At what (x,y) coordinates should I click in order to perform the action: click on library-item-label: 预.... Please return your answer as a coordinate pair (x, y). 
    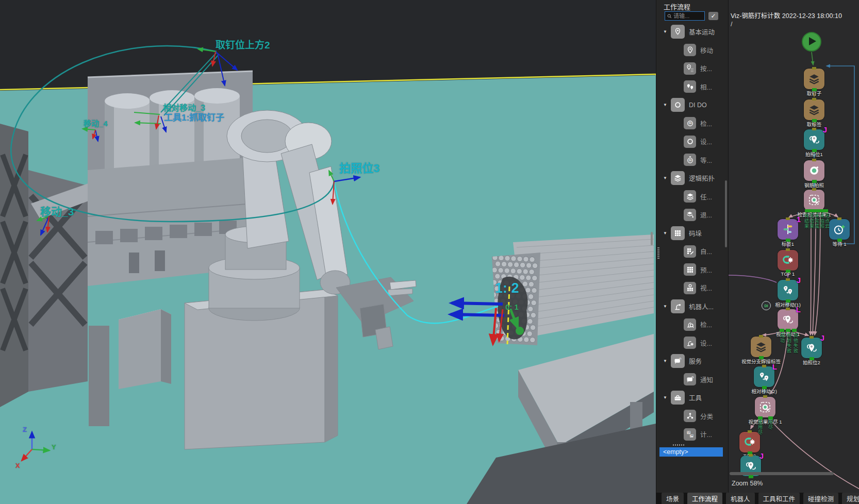
    Looking at the image, I should click on (706, 270).